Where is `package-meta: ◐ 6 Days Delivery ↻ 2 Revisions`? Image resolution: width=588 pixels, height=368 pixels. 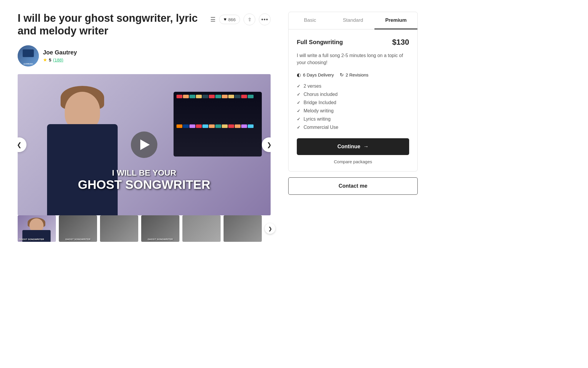
package-meta: ◐ 6 Days Delivery ↻ 2 Revisions is located at coordinates (353, 75).